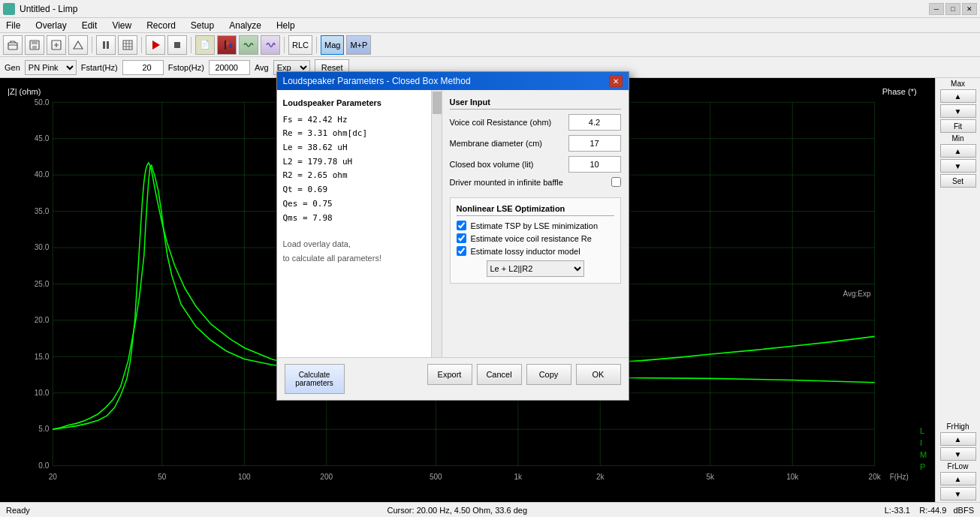  What do you see at coordinates (177, 45) in the screenshot?
I see `stop-button` at bounding box center [177, 45].